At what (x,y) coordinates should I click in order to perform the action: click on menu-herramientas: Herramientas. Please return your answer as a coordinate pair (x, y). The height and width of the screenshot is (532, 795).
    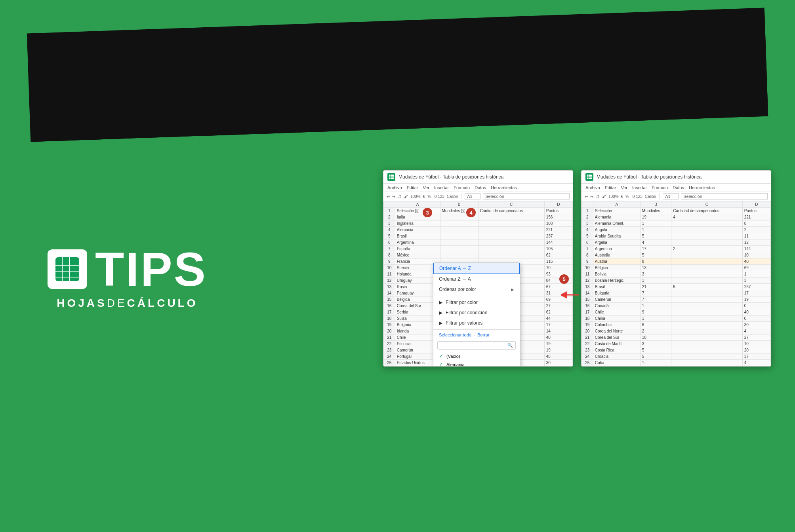
    Looking at the image, I should click on (504, 188).